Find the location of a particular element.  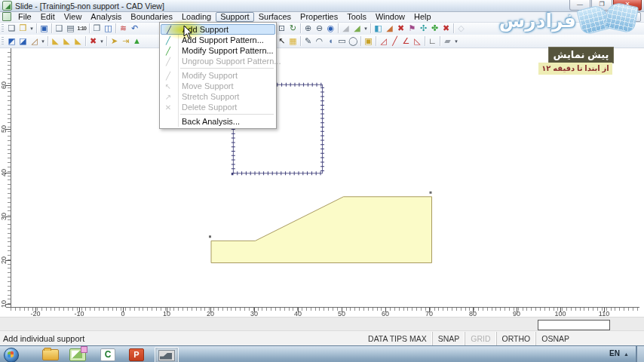

menubar-help: Help is located at coordinates (422, 17).